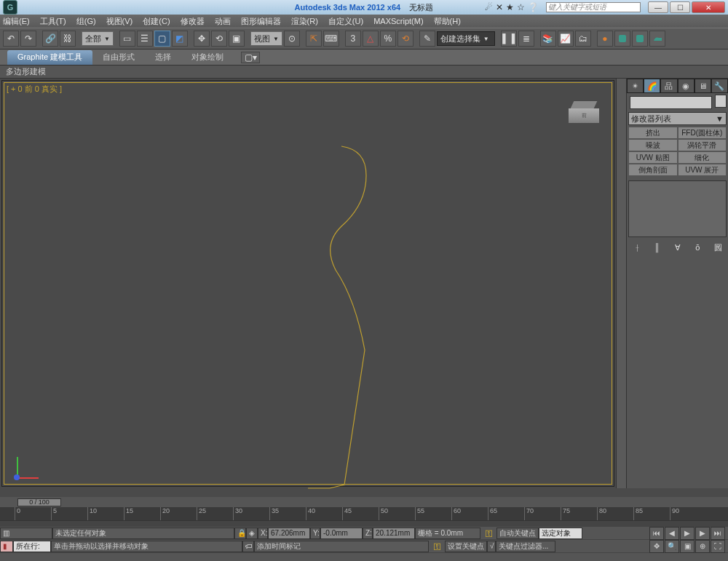 Image resolution: width=728 pixels, height=561 pixels. What do you see at coordinates (533, 7) in the screenshot?
I see `help-icon: ❔` at bounding box center [533, 7].